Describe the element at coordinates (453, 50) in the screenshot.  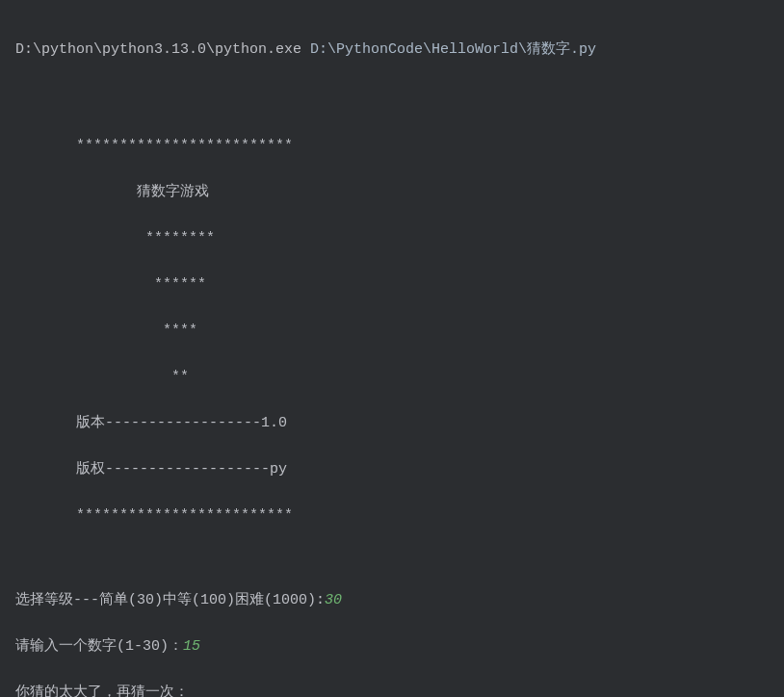
I see `script-path: D:\PythonCode\HelloWorld\猜数字.py` at that location.